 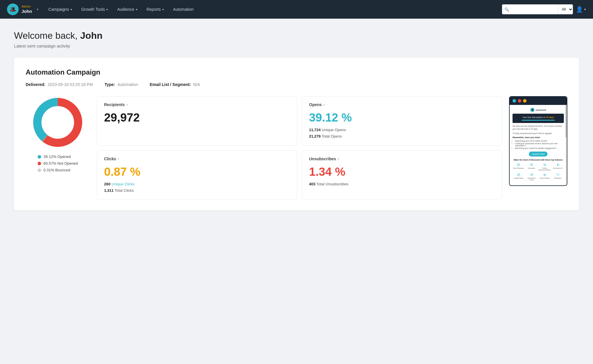 I want to click on preview-body-text1: We hope you are enjoying Moosend. Just a…, so click(x=538, y=128).